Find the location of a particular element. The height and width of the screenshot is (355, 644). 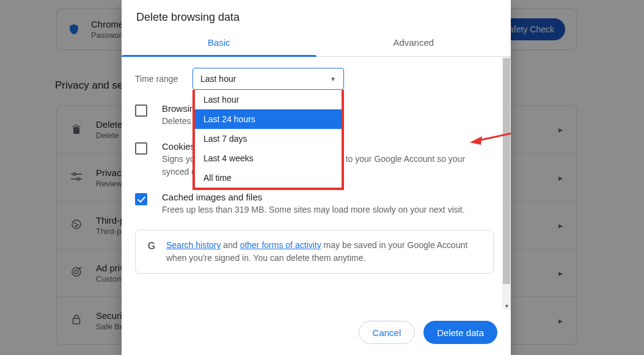

google-account-info: G Search history and other forms of acti… is located at coordinates (314, 252).